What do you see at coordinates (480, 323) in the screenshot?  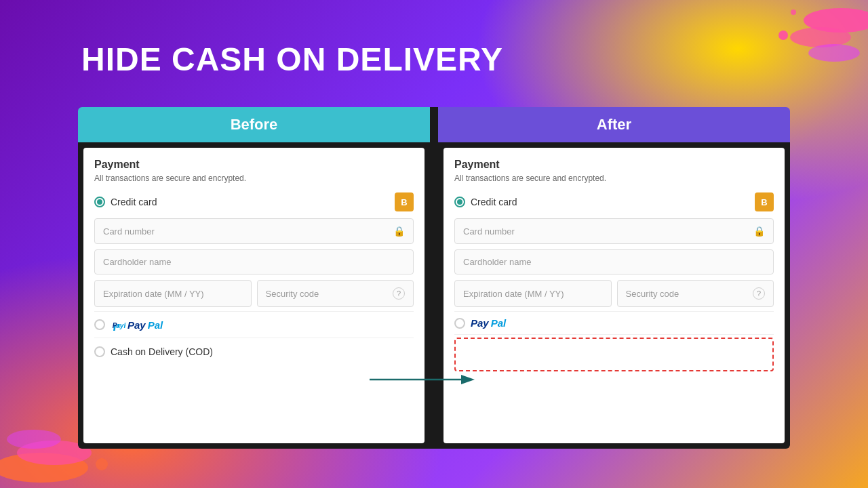 I see `after-paypal-text: Pay` at bounding box center [480, 323].